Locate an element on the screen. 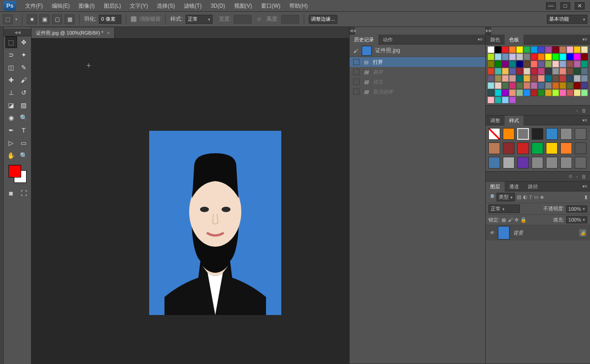 The width and height of the screenshot is (590, 364). path-select-tool: ▷ is located at coordinates (11, 143).